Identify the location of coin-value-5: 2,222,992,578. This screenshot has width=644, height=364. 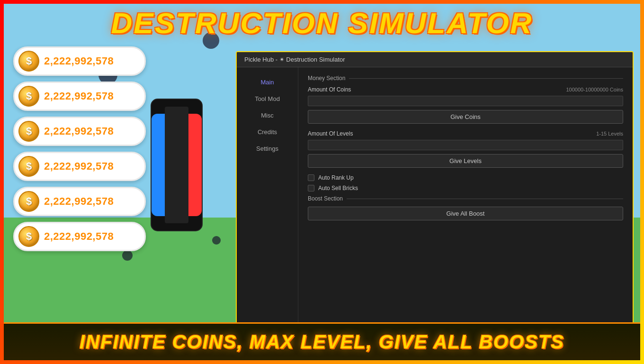
(79, 201).